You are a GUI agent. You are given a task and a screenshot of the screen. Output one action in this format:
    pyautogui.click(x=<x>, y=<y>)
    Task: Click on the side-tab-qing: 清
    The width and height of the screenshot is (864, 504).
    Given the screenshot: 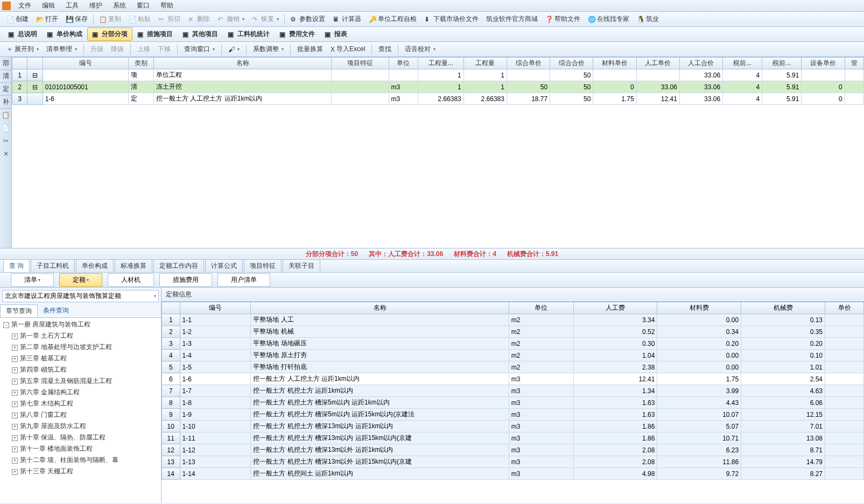 What is the action you would take?
    pyautogui.click(x=5, y=76)
    